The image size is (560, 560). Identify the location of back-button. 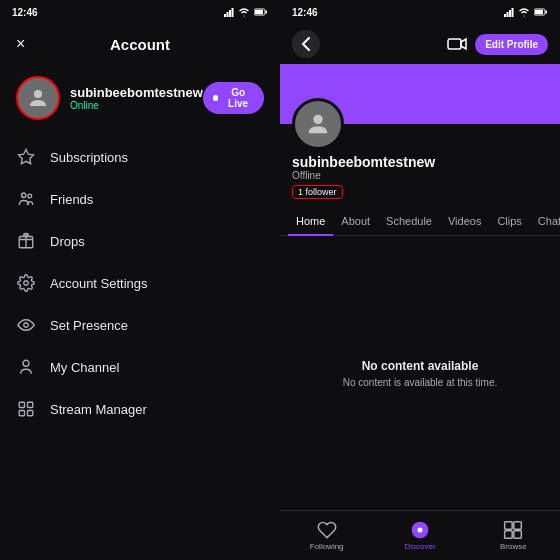
(306, 44).